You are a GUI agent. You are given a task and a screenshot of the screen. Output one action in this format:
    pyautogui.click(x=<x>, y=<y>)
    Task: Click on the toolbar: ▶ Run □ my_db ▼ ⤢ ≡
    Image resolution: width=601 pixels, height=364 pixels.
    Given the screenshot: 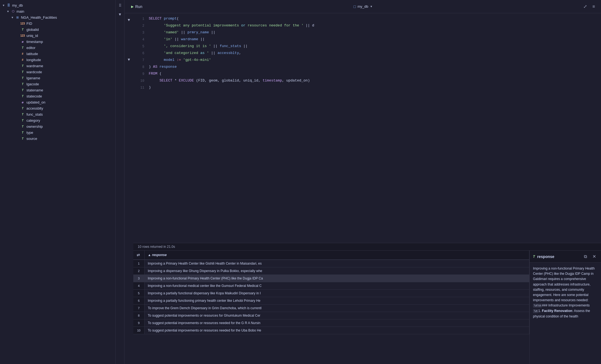 What is the action you would take?
    pyautogui.click(x=363, y=7)
    